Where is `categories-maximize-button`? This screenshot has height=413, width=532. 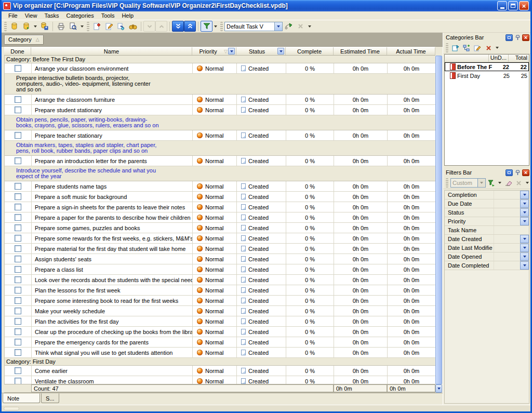
categories-maximize-button is located at coordinates (509, 37).